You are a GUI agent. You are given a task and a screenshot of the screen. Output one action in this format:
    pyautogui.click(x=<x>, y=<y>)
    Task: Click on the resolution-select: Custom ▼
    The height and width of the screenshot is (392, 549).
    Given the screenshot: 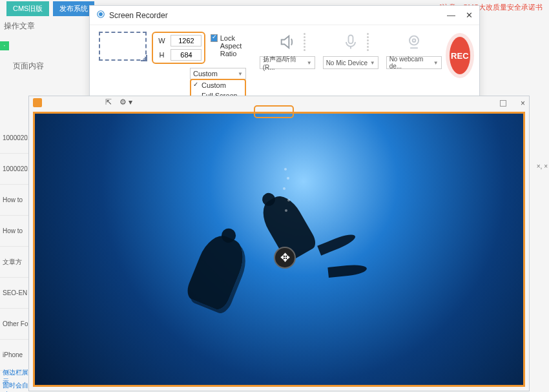 What is the action you would take?
    pyautogui.click(x=218, y=74)
    